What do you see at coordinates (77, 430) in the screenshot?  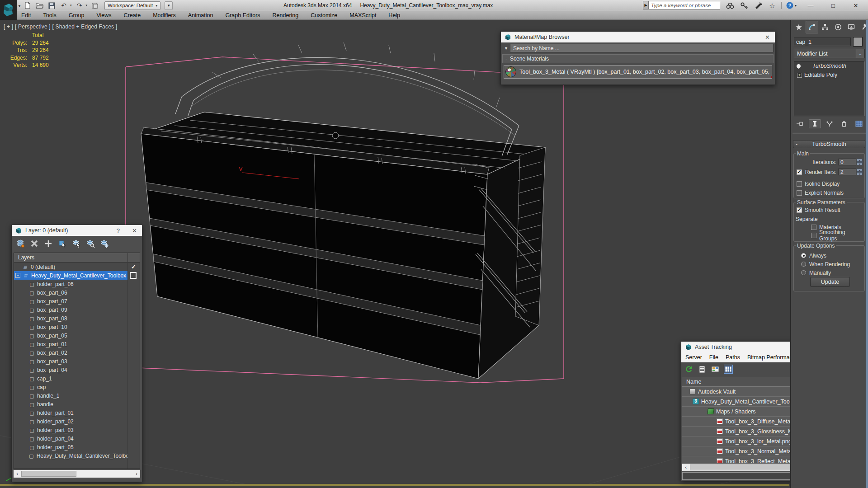 I see `layer-row: holder_part_03` at bounding box center [77, 430].